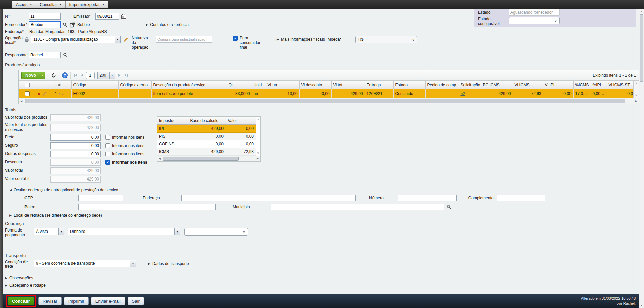  What do you see at coordinates (209, 158) in the screenshot?
I see `impostos-horizontal-scrollbar: ◀ ▶` at bounding box center [209, 158].